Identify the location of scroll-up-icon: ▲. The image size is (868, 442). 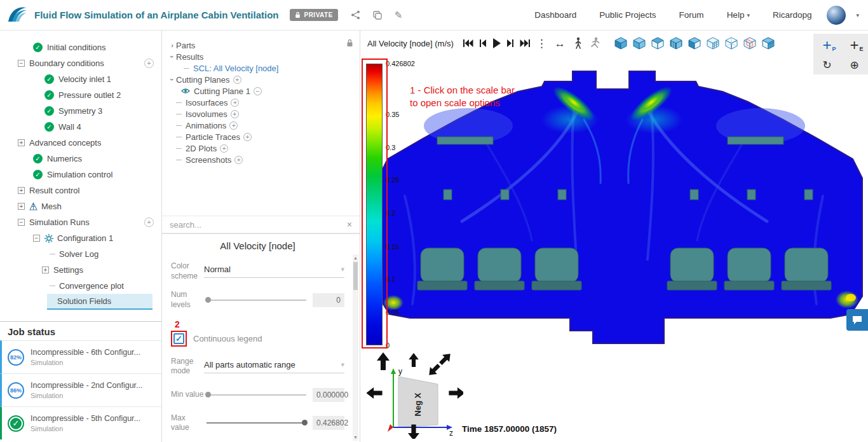
(356, 258).